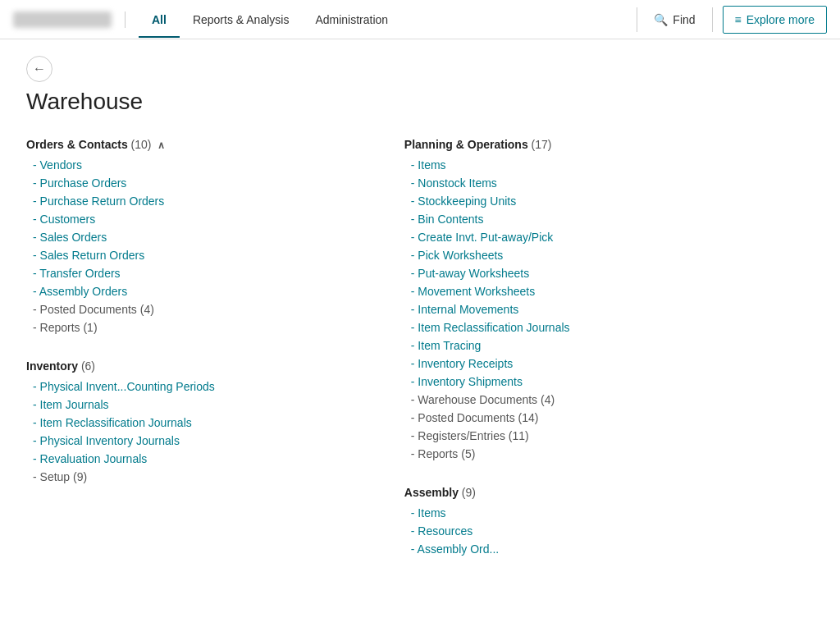  I want to click on find-label: Find, so click(684, 20).